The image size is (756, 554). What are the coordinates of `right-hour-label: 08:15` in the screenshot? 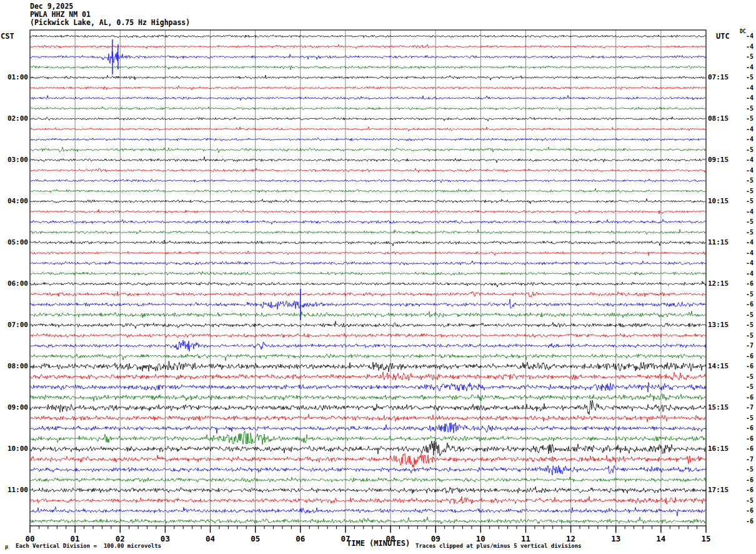 It's located at (722, 119).